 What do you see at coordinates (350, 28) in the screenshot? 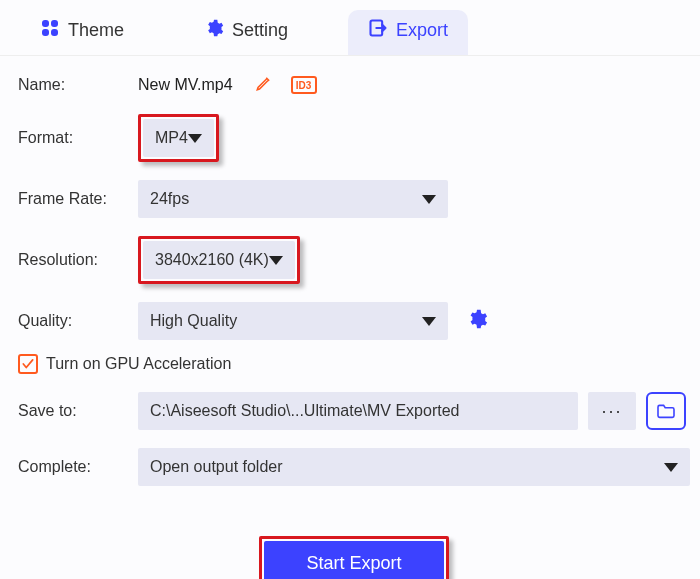
I see `tab-bar: Theme Setting Export` at bounding box center [350, 28].